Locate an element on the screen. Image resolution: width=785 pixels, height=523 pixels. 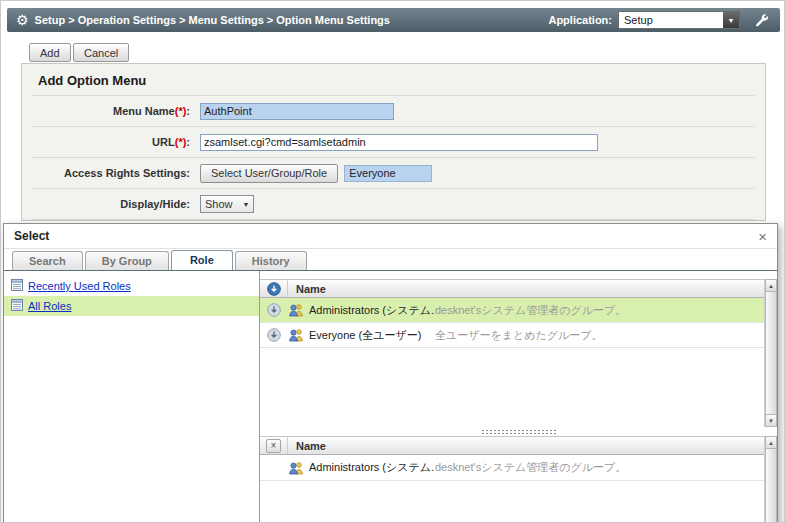
url-input is located at coordinates (399, 142).